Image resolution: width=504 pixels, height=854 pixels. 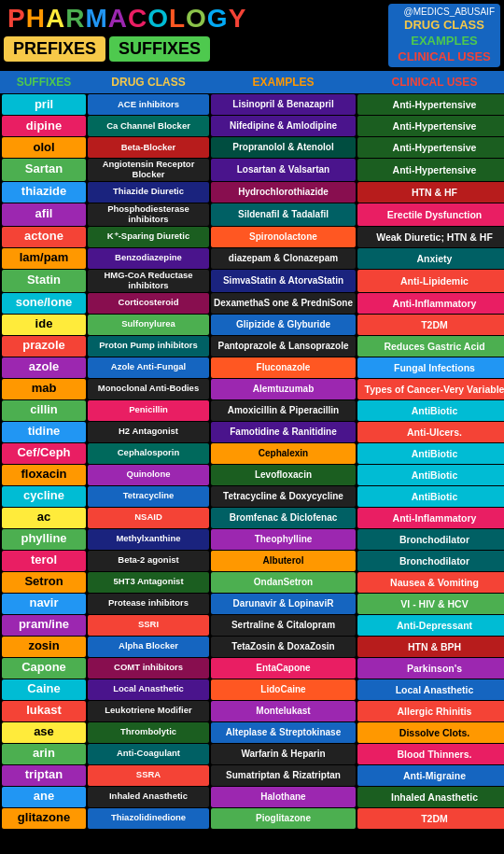 I want to click on clinical-cell: Reduces Gastric Acid, so click(x=431, y=346).